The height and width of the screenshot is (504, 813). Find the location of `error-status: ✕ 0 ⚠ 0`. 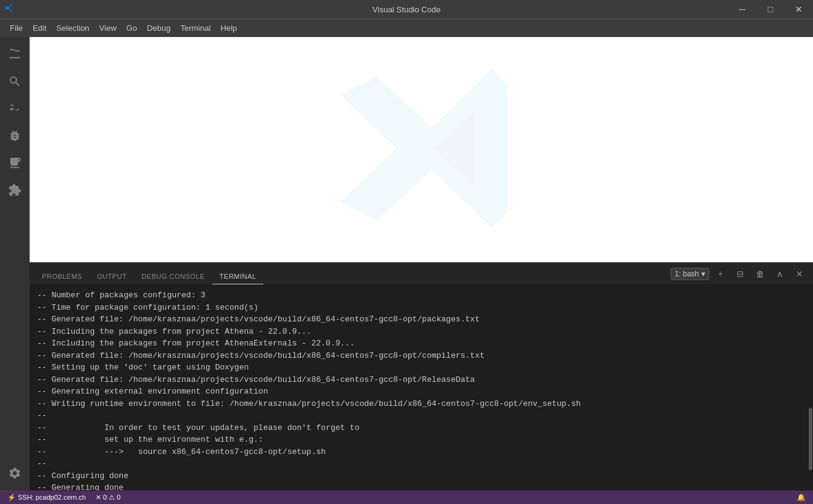

error-status: ✕ 0 ⚠ 0 is located at coordinates (108, 497).